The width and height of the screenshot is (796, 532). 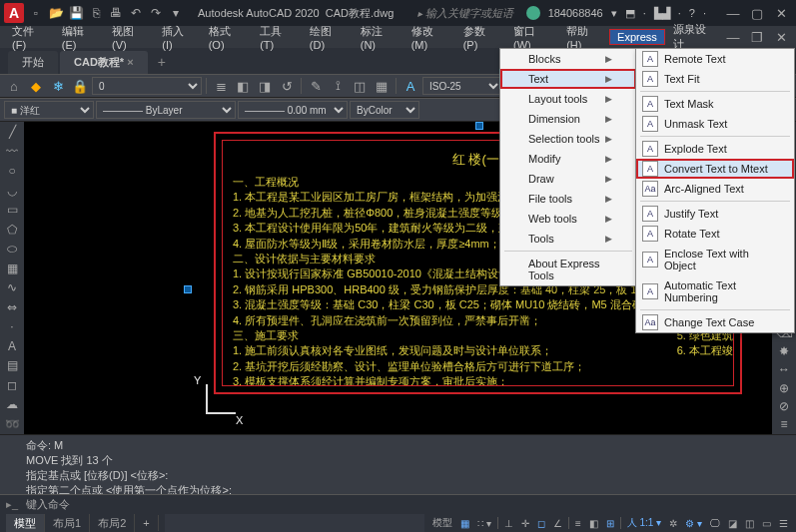 I want to click on layer-icon: ◆, so click(x=36, y=86).